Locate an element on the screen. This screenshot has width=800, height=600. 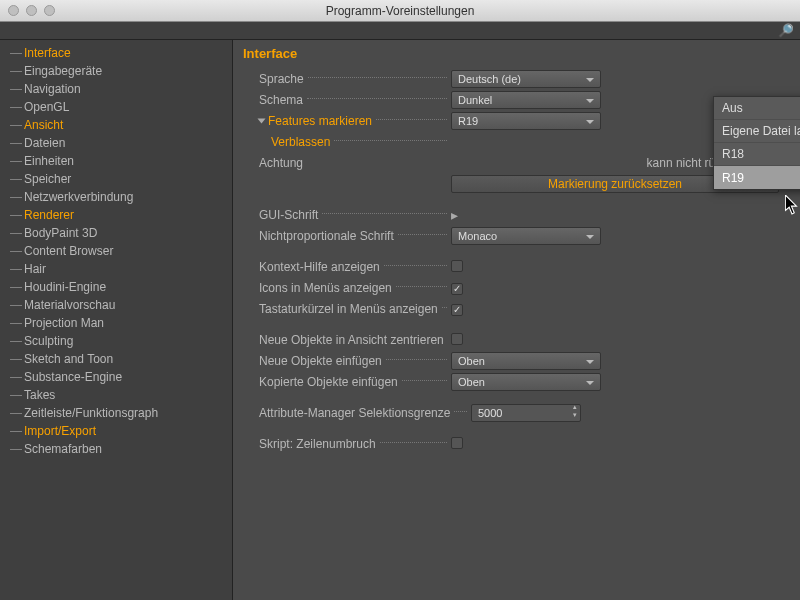
dropdown-item-3: R19 is located at coordinates (757, 178).